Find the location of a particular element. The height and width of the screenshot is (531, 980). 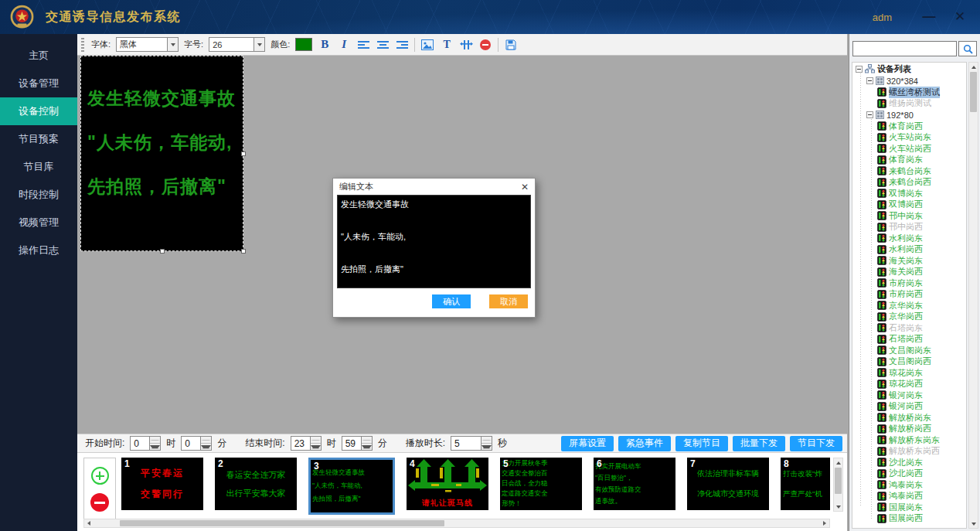

resize-handle-bottom is located at coordinates (162, 251).